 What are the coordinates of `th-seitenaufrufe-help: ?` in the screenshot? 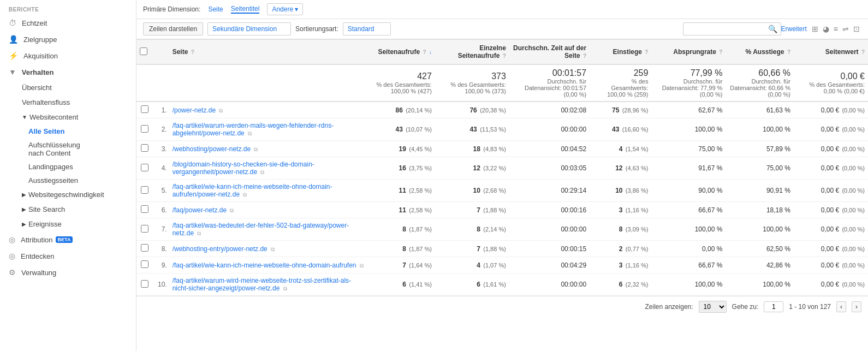 It's located at (424, 52).